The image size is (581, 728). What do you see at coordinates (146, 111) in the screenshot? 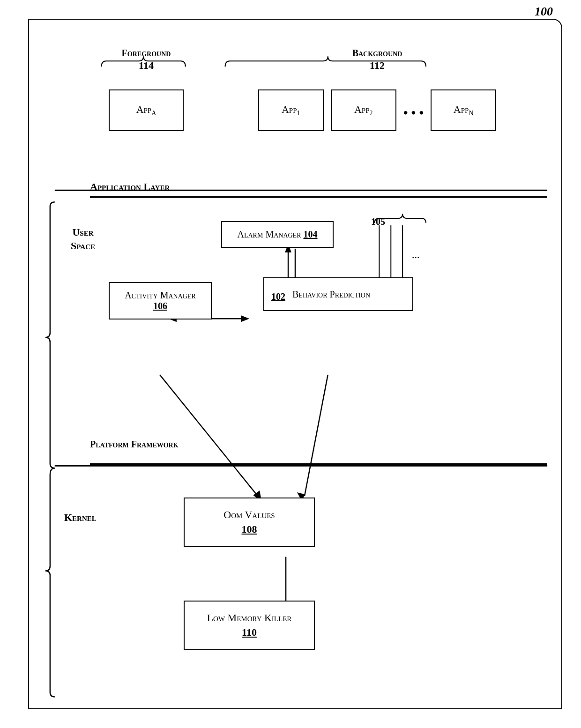
I see `foreground-app-box: AppA` at bounding box center [146, 111].